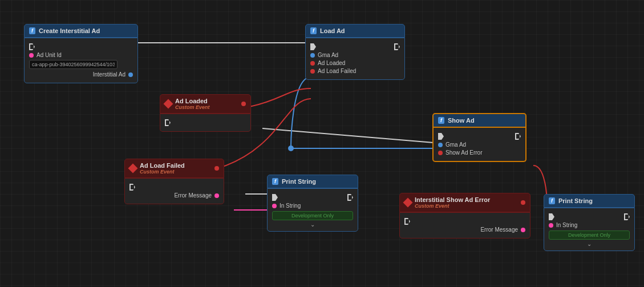 The height and width of the screenshot is (287, 644). What do you see at coordinates (81, 31) in the screenshot?
I see `create-interstitial-header: f Create Interstitial Ad` at bounding box center [81, 31].